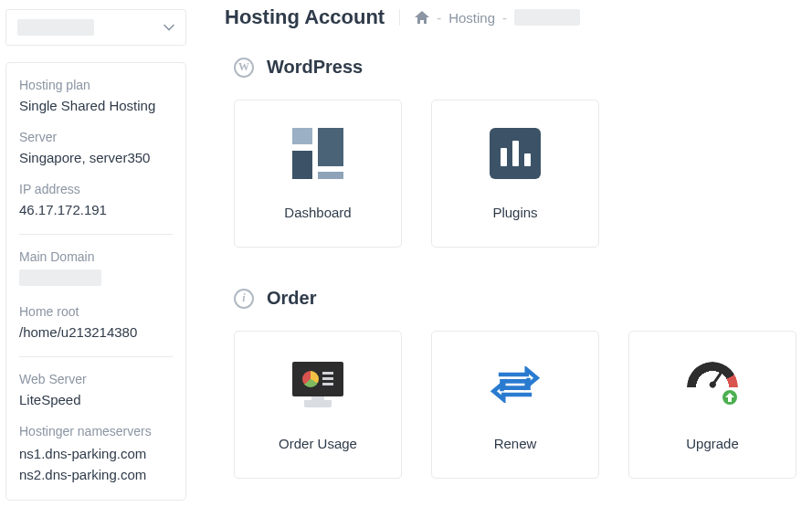  What do you see at coordinates (96, 475) in the screenshot?
I see `nameserver-2: ns2.dns-parking.com` at bounding box center [96, 475].